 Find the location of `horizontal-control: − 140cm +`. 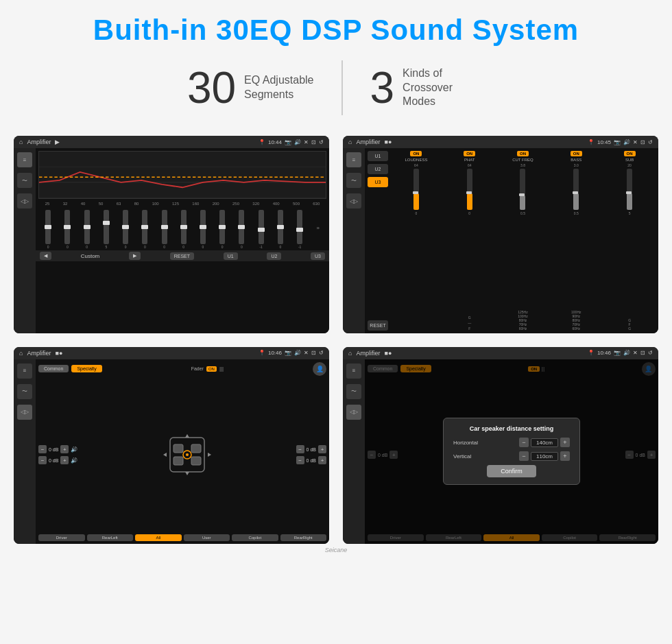

horizontal-control: − 140cm + is located at coordinates (544, 442).